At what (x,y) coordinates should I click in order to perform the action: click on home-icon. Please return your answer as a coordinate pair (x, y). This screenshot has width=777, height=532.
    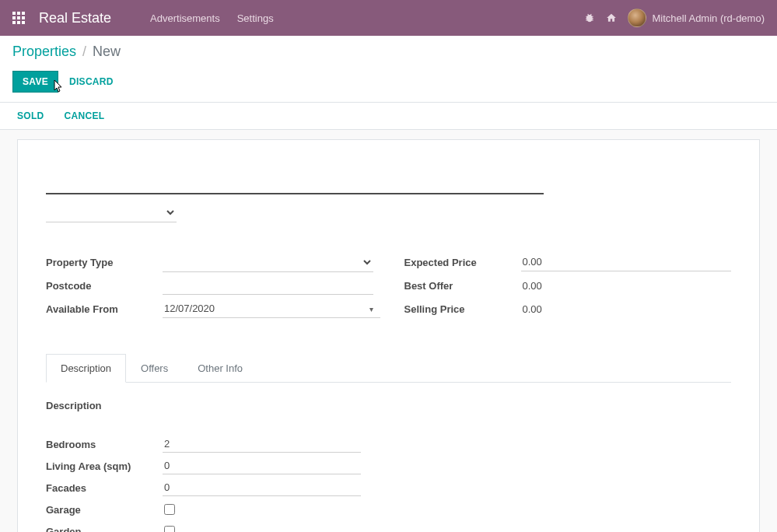
    Looking at the image, I should click on (611, 18).